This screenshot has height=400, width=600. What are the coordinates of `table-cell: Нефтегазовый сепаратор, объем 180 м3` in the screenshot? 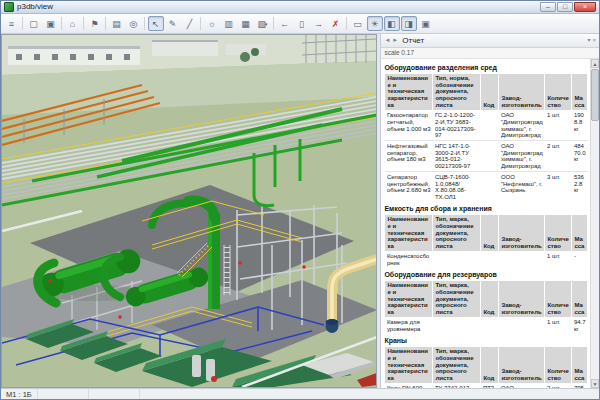 It's located at (409, 156).